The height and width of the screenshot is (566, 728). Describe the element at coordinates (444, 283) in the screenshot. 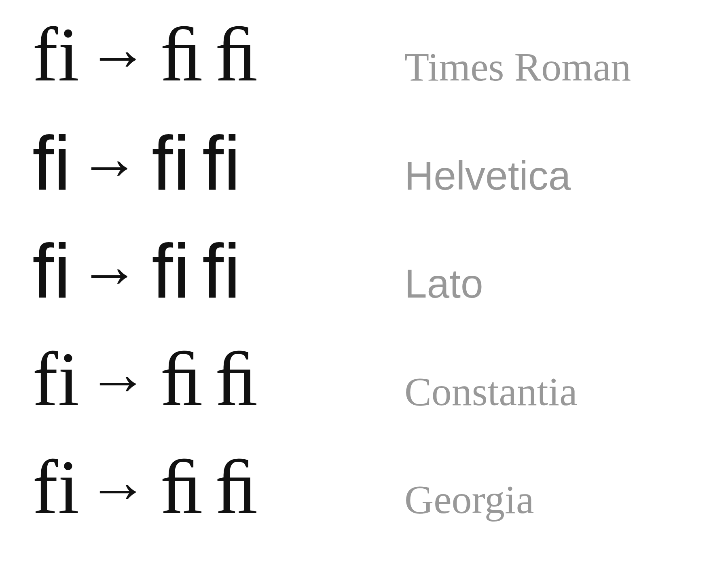

I see `font-label: Lato` at that location.